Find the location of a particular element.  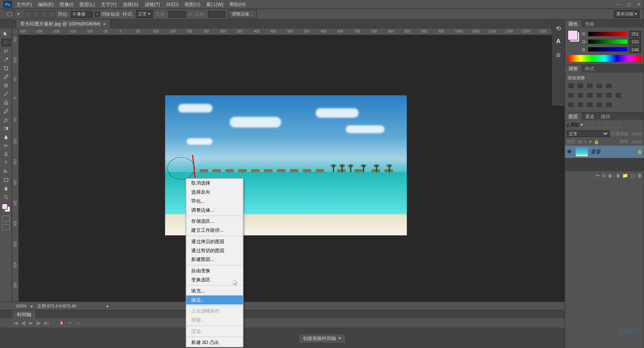

adjustments-tab: 调整 is located at coordinates (574, 69).